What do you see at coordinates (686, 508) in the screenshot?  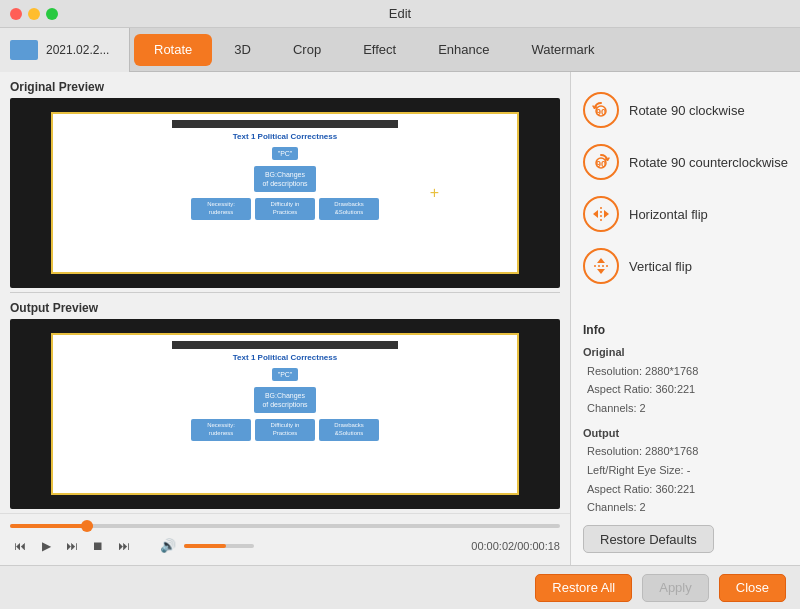 I see `info-output-channels: Channels: 2` at bounding box center [686, 508].